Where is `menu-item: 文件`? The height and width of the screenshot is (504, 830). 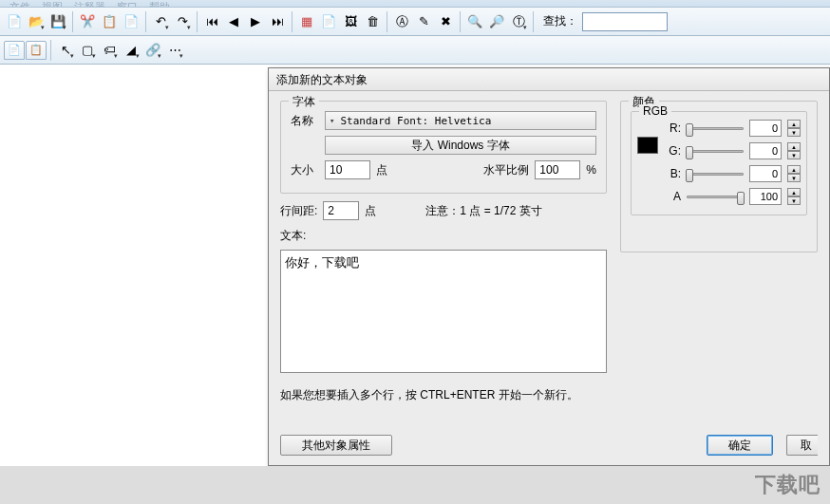 menu-item: 文件 is located at coordinates (20, 4).